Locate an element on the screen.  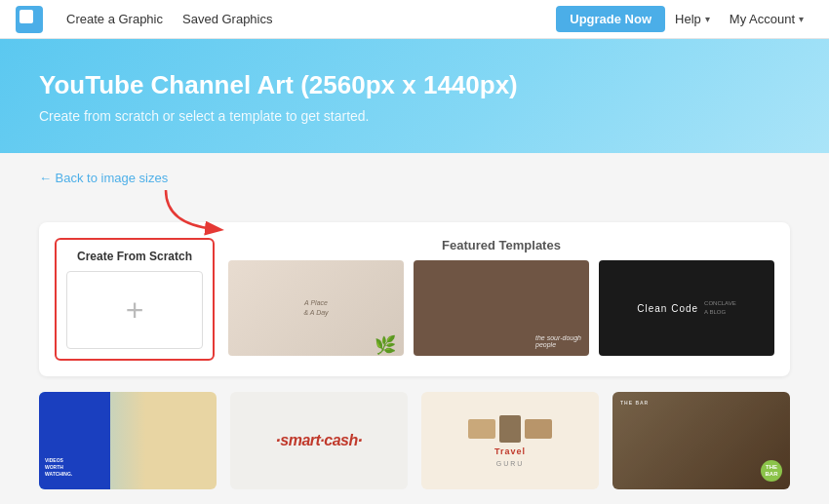
template-thumb-2: the sour-doughpeople is located at coordinates (501, 308).